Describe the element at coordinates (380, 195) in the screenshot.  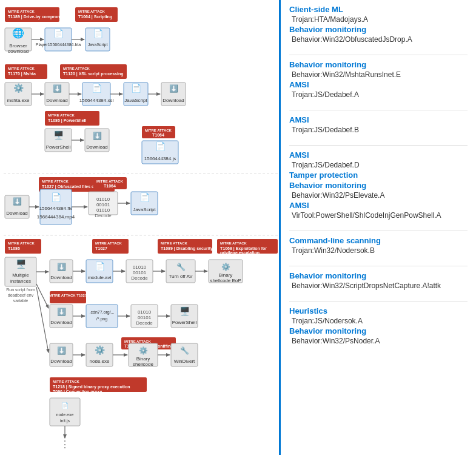
I see `detection-value: Behavior:Win32/PsElevate.A` at that location.